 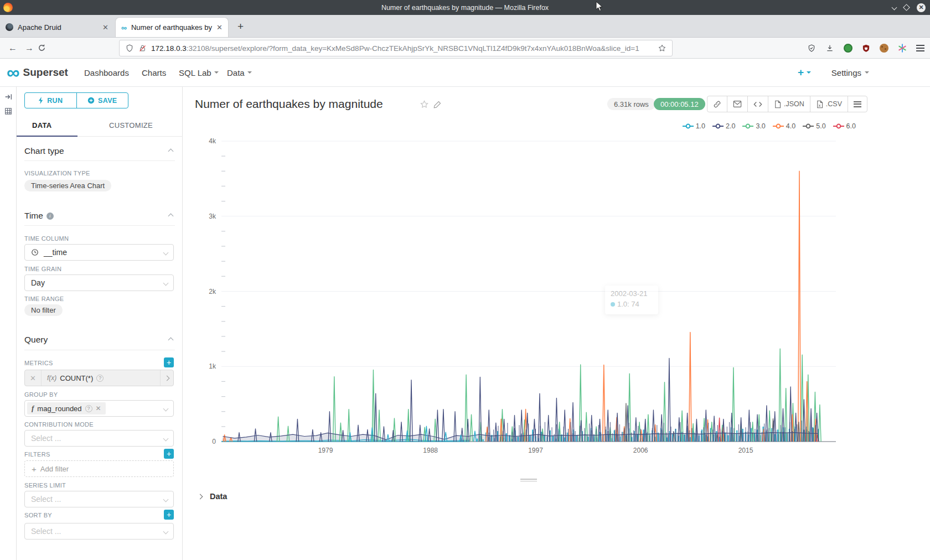 What do you see at coordinates (99, 378) in the screenshot?
I see `metric-pill: ✕ f(x)COUNT(*)?` at bounding box center [99, 378].